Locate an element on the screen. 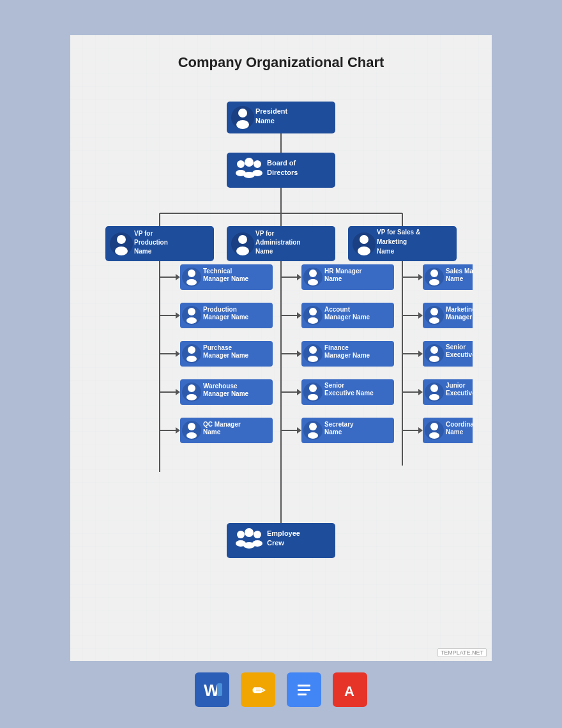 This screenshot has width=562, height=728. word-icon: W is located at coordinates (212, 690).